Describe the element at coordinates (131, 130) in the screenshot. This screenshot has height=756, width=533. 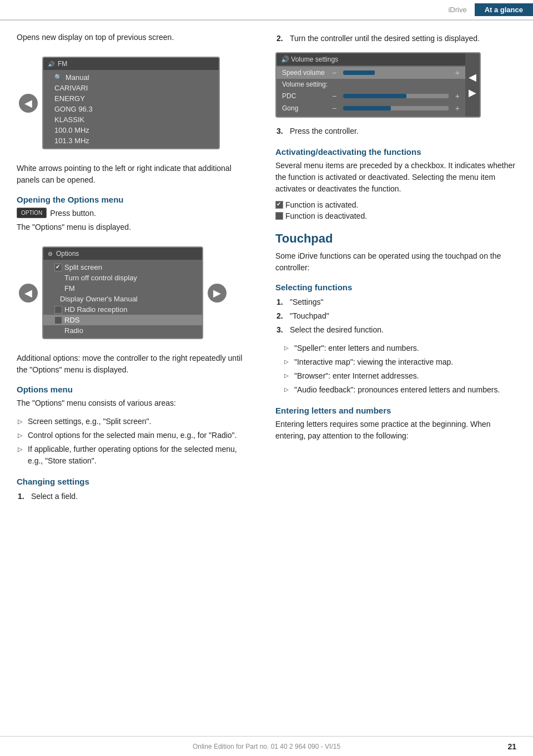
I see `fm-row-100: 100.0 MHz` at that location.